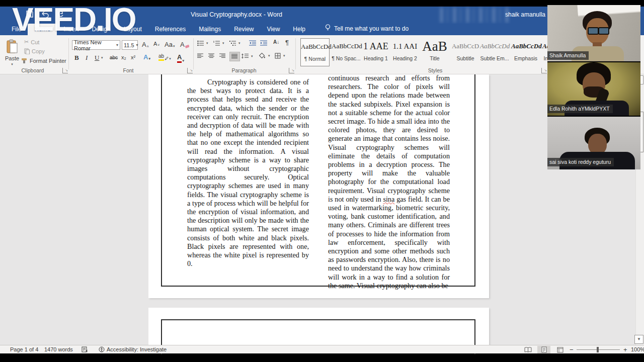 This screenshot has width=644, height=362. Describe the element at coordinates (475, 15) in the screenshot. I see `watermark-artifact` at that location.